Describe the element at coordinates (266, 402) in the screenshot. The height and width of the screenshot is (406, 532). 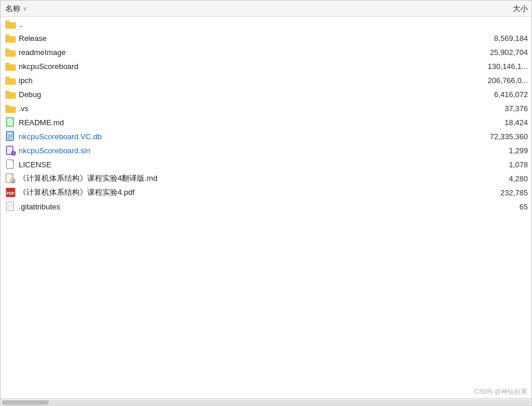
I see `scrollbar-track` at that location.